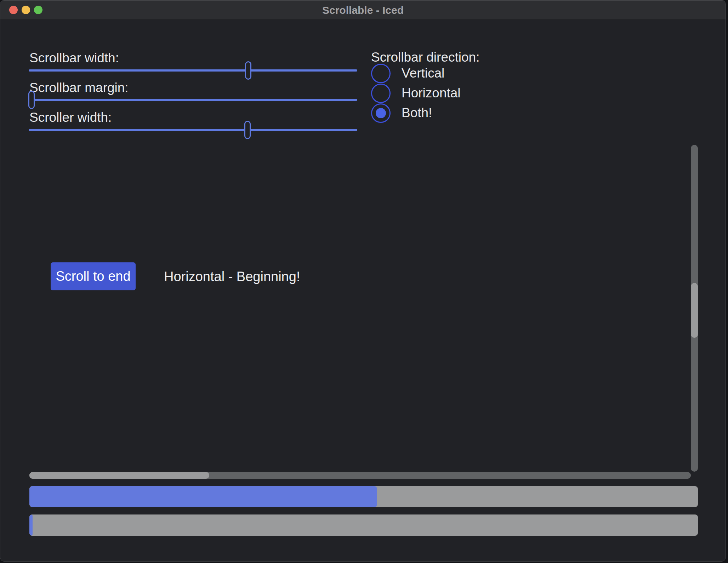 The height and width of the screenshot is (563, 728). What do you see at coordinates (364, 496) in the screenshot?
I see `vertical-scroll-progressbar` at bounding box center [364, 496].